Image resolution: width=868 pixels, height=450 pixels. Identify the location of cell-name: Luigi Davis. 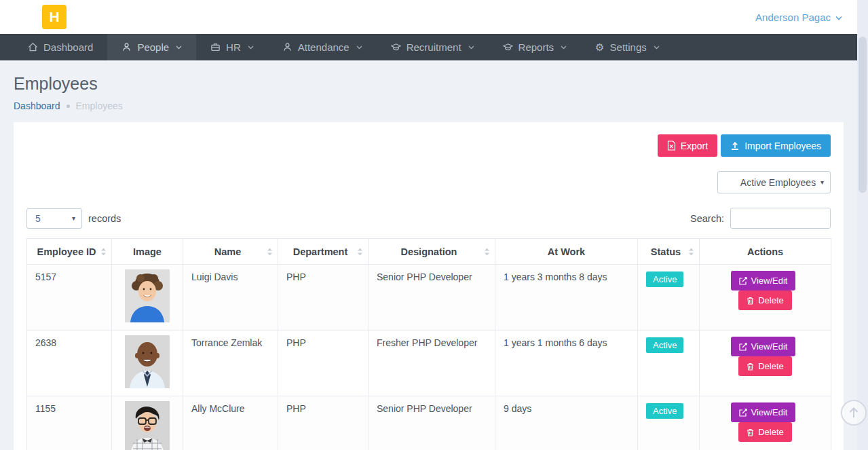
(231, 297).